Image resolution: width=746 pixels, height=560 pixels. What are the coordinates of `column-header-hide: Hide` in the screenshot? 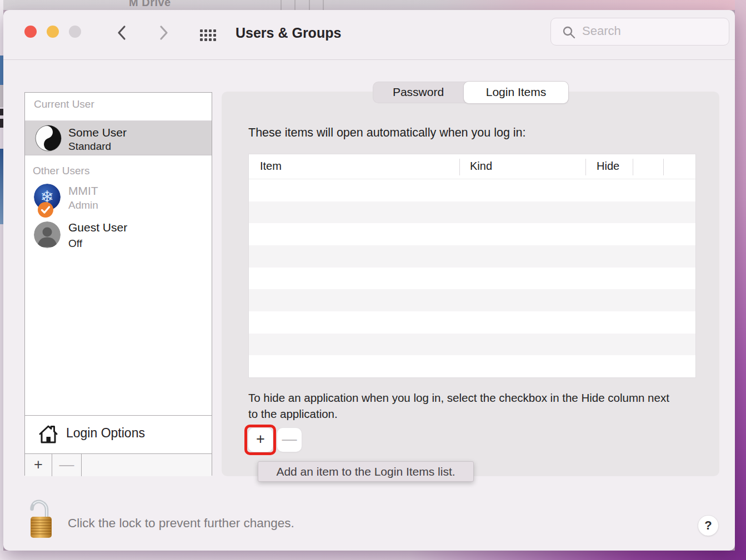 It's located at (608, 167).